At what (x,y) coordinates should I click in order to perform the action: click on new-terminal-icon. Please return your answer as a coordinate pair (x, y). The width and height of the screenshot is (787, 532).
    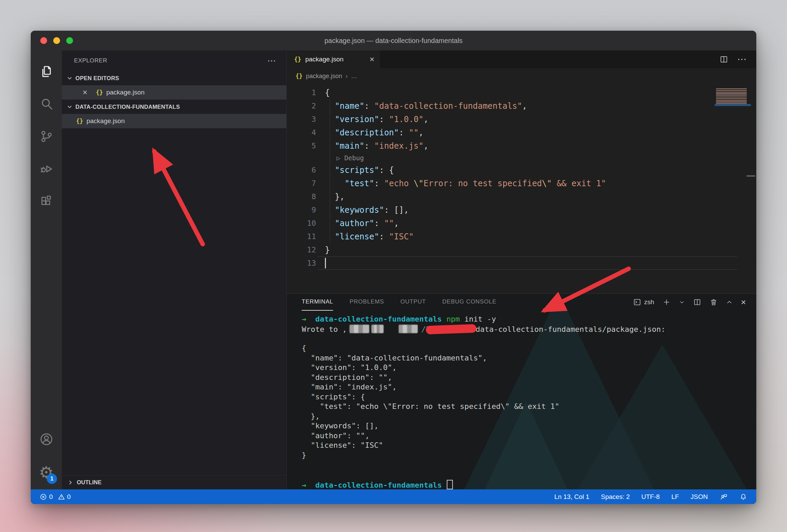
    Looking at the image, I should click on (667, 302).